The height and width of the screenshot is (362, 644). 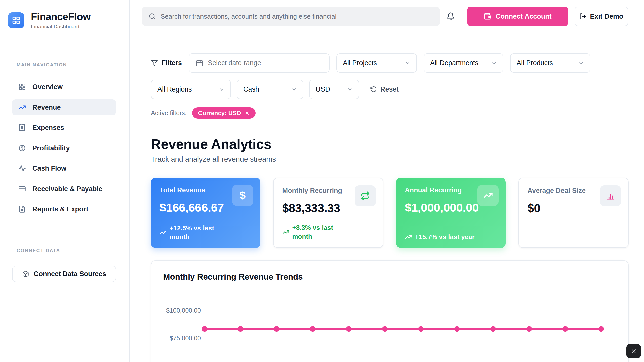 I want to click on sidebar-item-label: Profitability, so click(x=51, y=148).